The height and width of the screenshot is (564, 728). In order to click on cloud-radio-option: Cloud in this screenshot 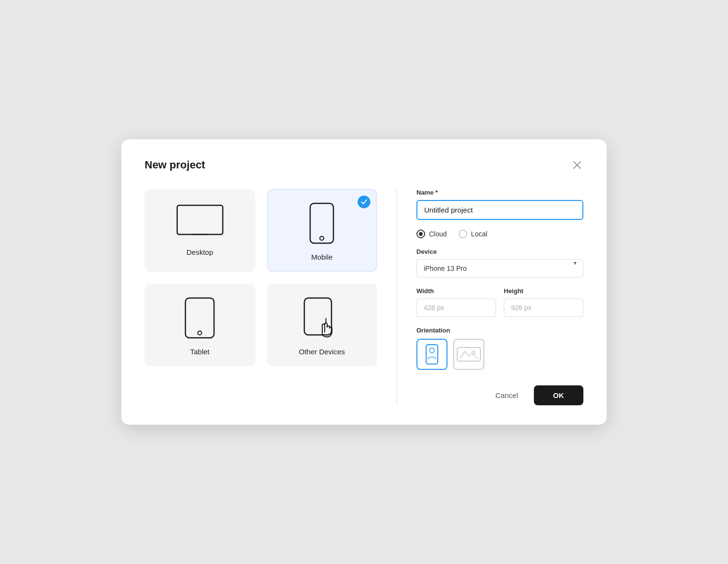, I will do `click(432, 234)`.